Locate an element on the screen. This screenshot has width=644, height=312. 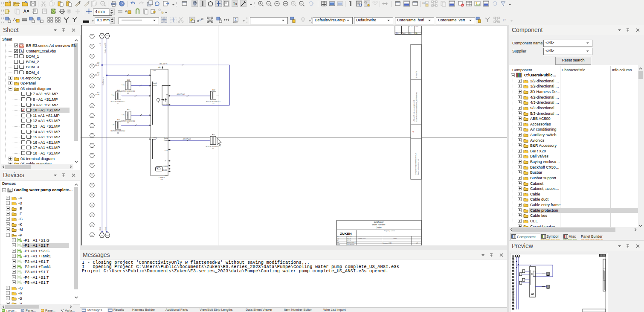
svg-text: purchaser is located at coordinates (379, 222).